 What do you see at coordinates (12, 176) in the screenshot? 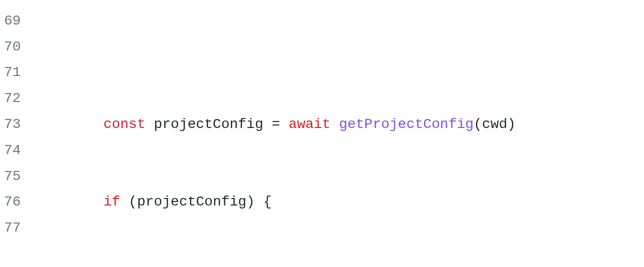
I see `line-number: 75` at bounding box center [12, 176].